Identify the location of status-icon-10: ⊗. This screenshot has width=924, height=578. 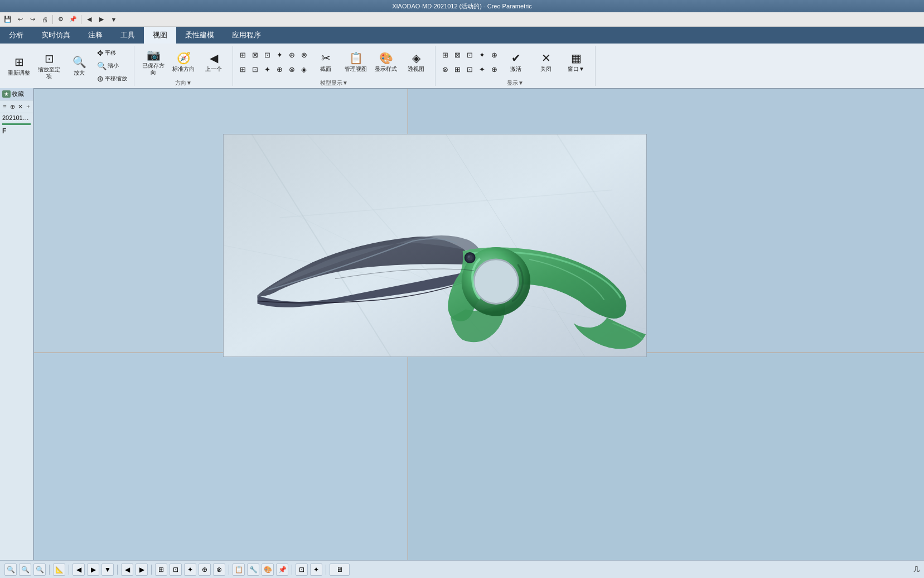
(219, 570).